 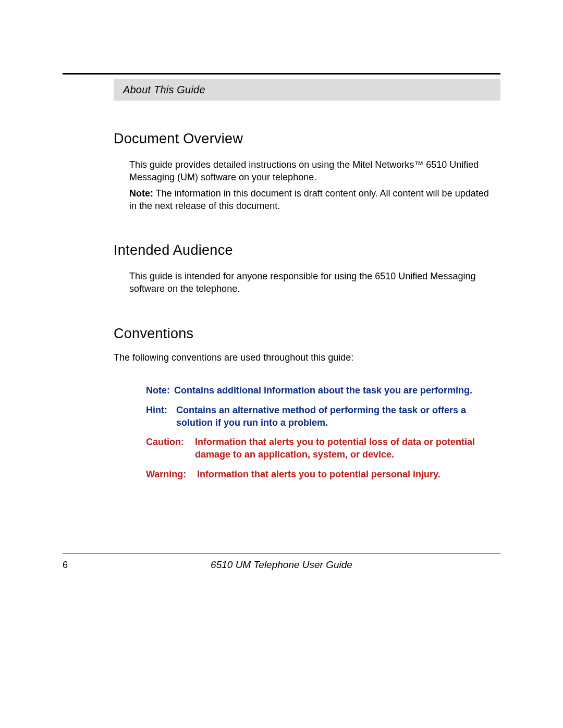 What do you see at coordinates (318, 391) in the screenshot?
I see `convention-note: Note: Contains additional information ab…` at bounding box center [318, 391].